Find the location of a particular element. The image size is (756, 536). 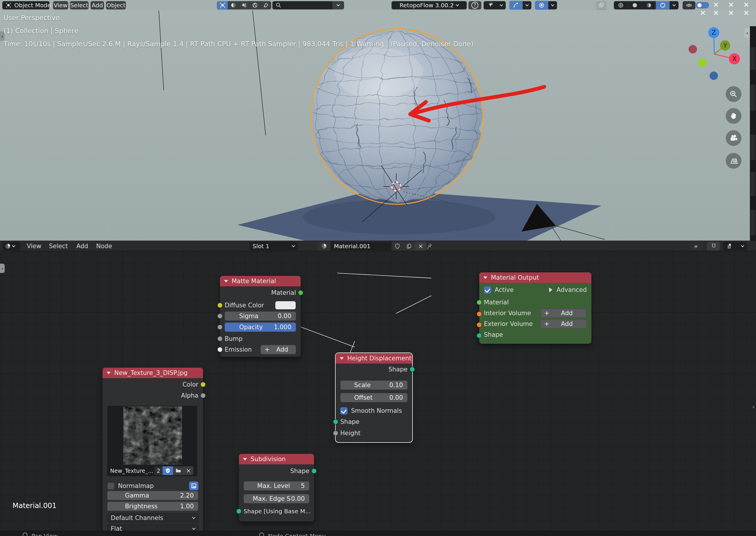

socket-opacity is located at coordinates (220, 327).